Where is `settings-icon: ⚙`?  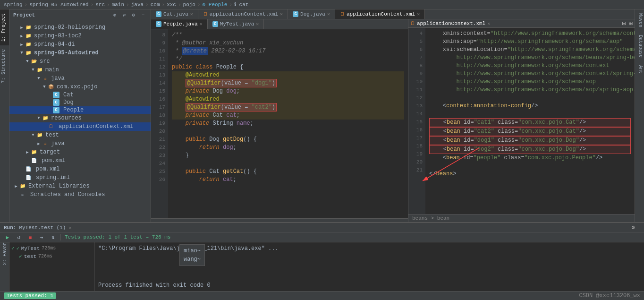 settings-icon: ⚙ is located at coordinates (134, 15).